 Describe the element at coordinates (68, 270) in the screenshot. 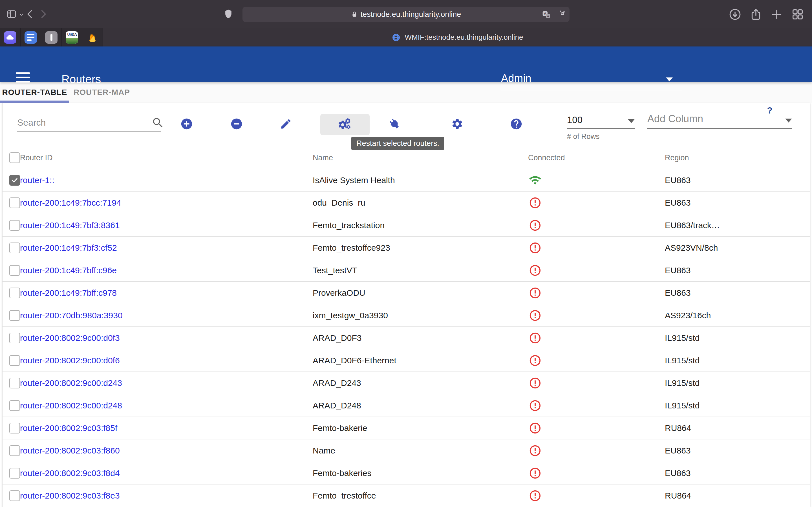

I see `router-id-link: router-200:1c49:7bff:c96e` at that location.